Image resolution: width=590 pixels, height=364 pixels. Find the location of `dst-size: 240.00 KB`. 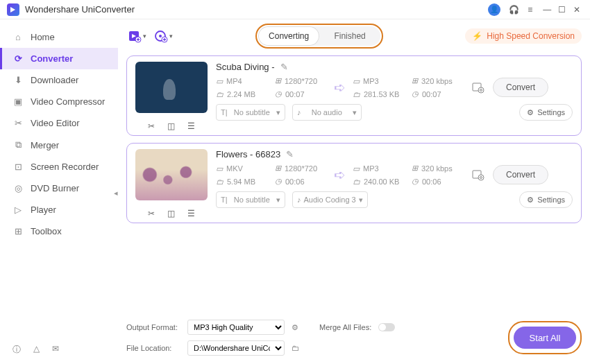

dst-size: 240.00 KB is located at coordinates (382, 182).